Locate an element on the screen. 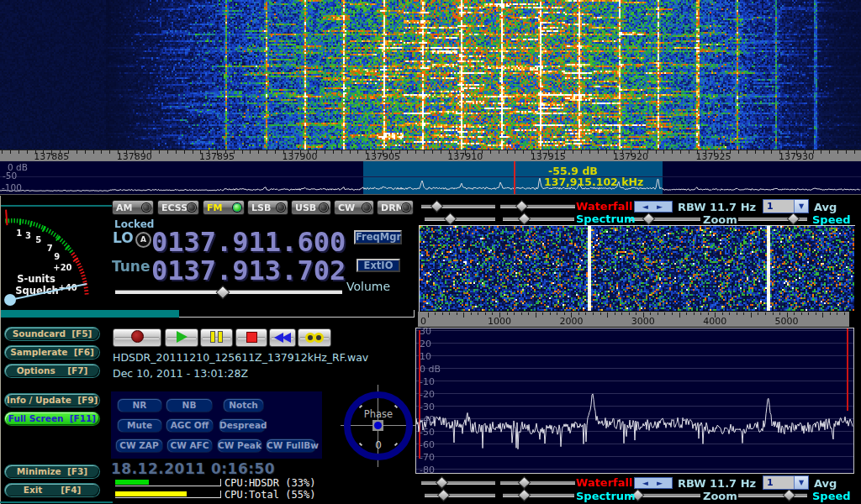 The width and height of the screenshot is (861, 504). waterfall-brightness-bottom-thumb is located at coordinates (442, 483).